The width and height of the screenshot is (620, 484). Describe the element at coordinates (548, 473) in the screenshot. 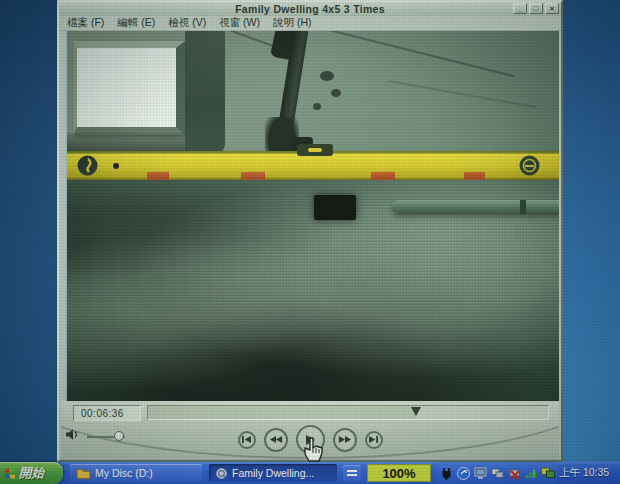

I see `dual-monitor-icon` at that location.